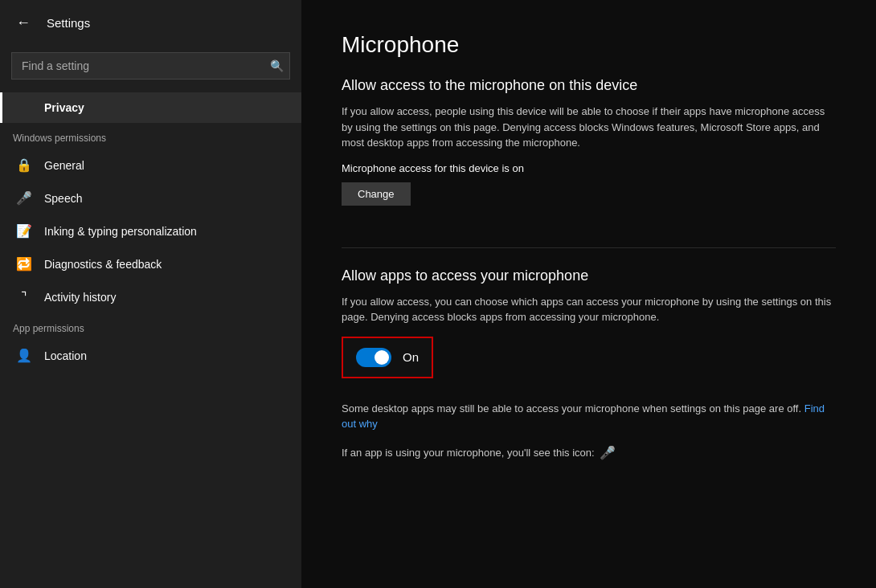 This screenshot has width=876, height=588. I want to click on activity-icon: ⌝, so click(24, 297).